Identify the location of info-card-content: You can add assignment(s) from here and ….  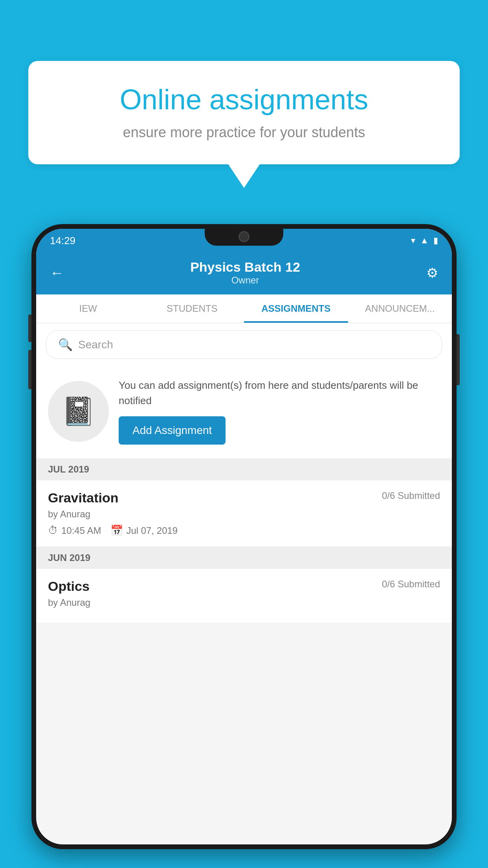
(279, 411).